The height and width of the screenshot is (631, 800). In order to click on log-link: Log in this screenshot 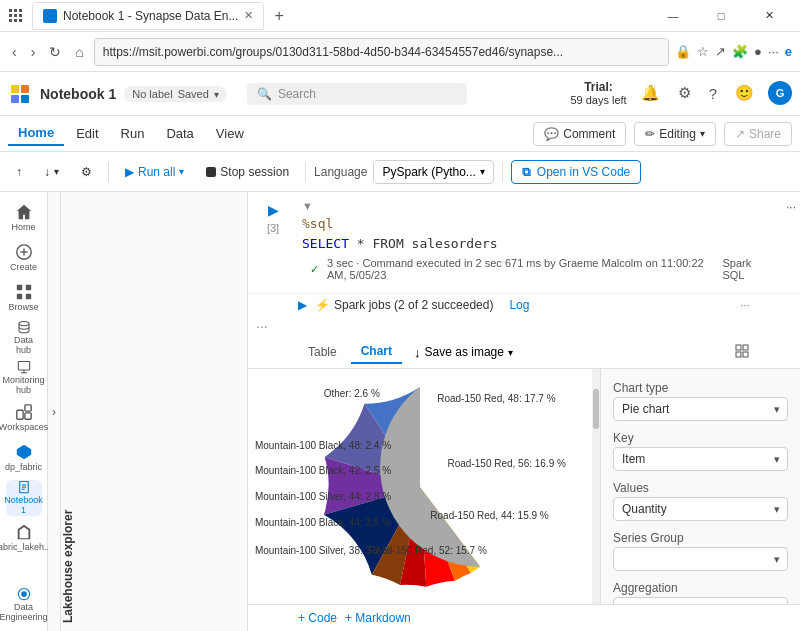, I will do `click(519, 305)`.